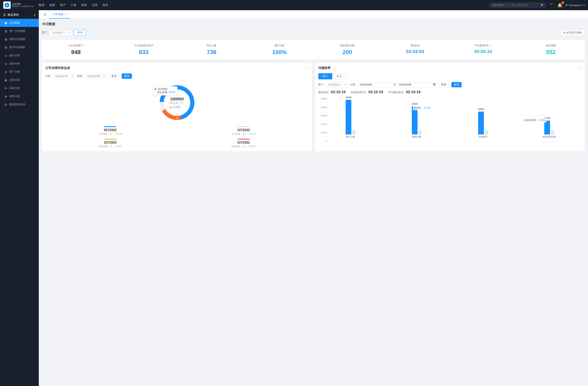  Describe the element at coordinates (417, 116) in the screenshot. I see `bar-group-connect-bars: 35000` at that location.